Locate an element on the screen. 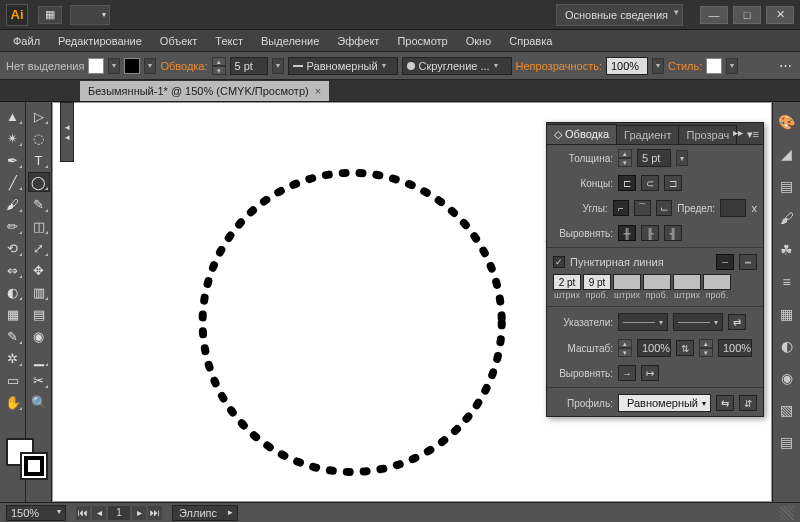 The image size is (800, 522). zoom-tool: 🔍 is located at coordinates (39, 402).